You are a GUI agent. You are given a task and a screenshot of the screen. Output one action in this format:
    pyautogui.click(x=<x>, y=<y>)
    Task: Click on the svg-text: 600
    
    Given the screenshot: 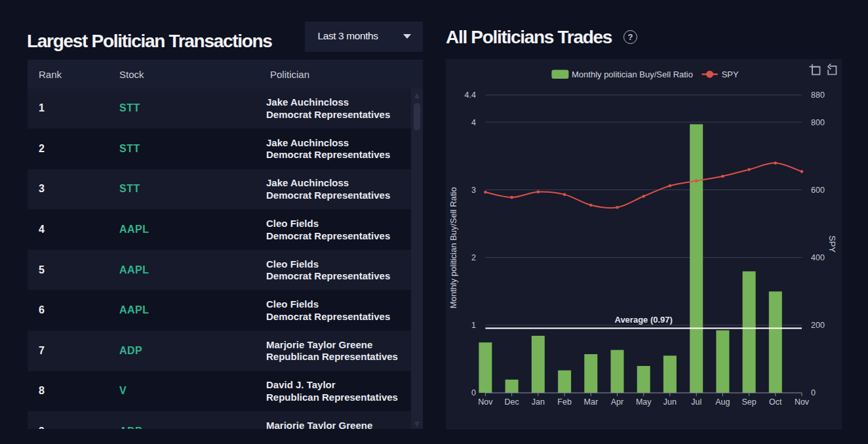 What is the action you would take?
    pyautogui.click(x=818, y=190)
    